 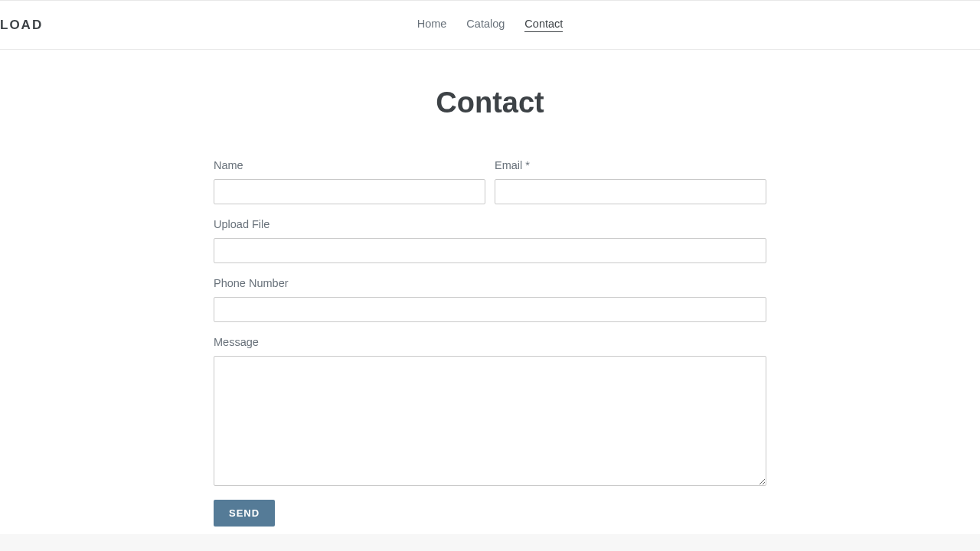 I want to click on site-header: LOAD Home Catalog Contact, so click(x=490, y=25).